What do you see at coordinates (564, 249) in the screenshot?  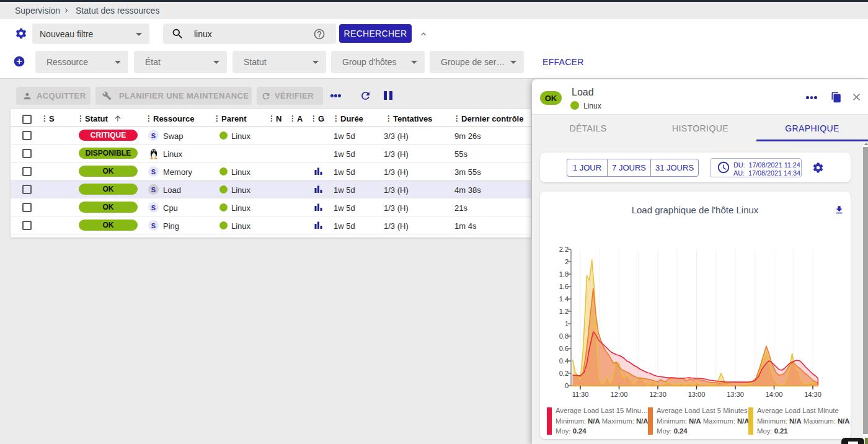 I see `svg-text: 2.2` at bounding box center [564, 249].